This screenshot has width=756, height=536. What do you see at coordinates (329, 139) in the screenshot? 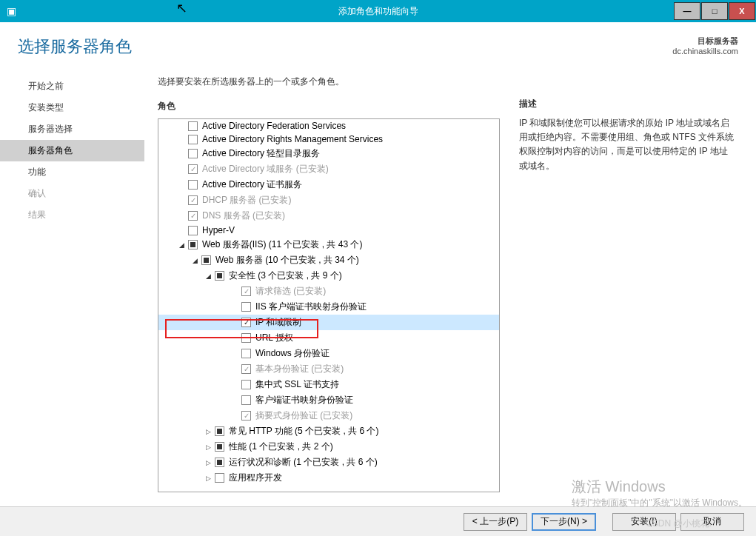
I see `tree-row-1: Active Directory Rights Management Servi…` at bounding box center [329, 139].